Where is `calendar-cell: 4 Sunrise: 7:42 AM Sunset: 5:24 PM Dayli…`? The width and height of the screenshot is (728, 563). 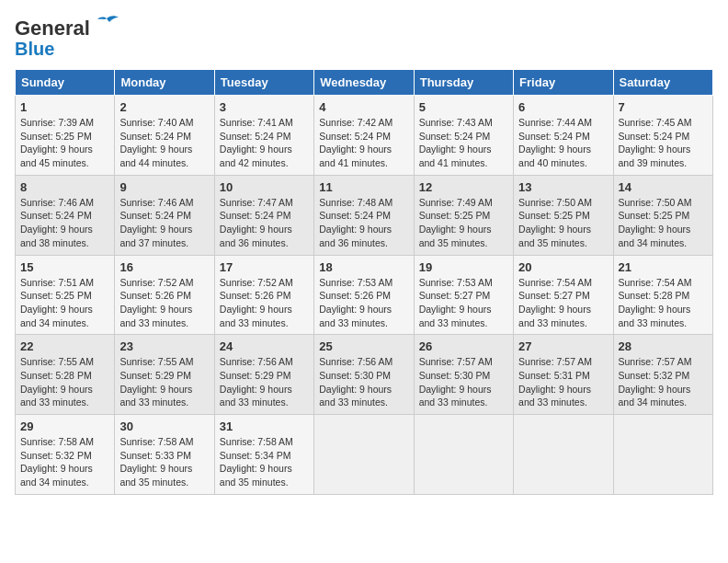 calendar-cell: 4 Sunrise: 7:42 AM Sunset: 5:24 PM Dayli… is located at coordinates (364, 136).